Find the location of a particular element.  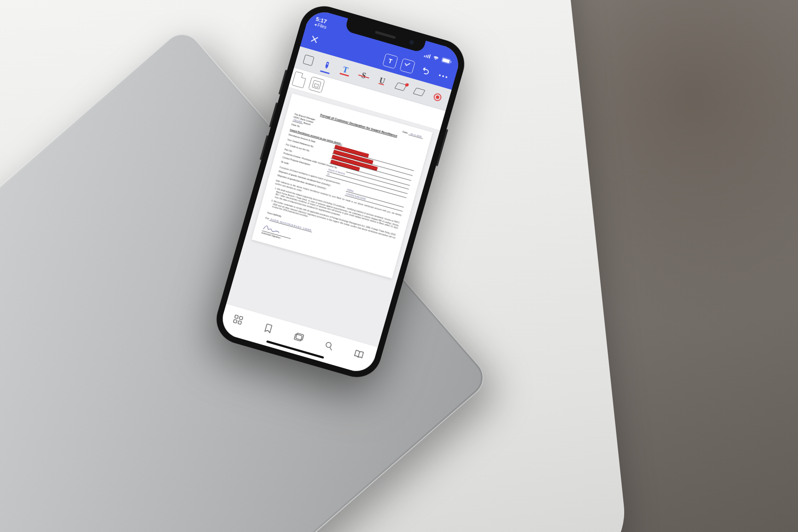

tabs-button is located at coordinates (299, 337).